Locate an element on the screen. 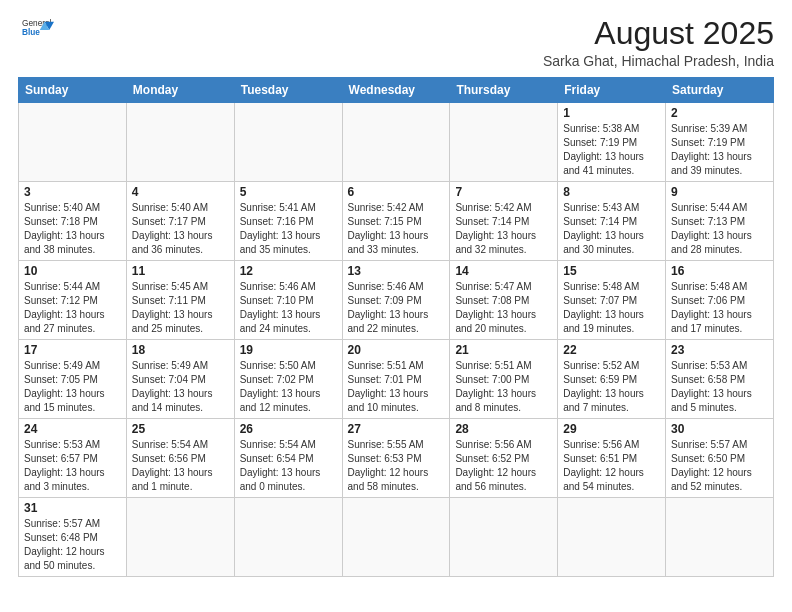 This screenshot has height=612, width=792. day-number: 29 is located at coordinates (612, 429).